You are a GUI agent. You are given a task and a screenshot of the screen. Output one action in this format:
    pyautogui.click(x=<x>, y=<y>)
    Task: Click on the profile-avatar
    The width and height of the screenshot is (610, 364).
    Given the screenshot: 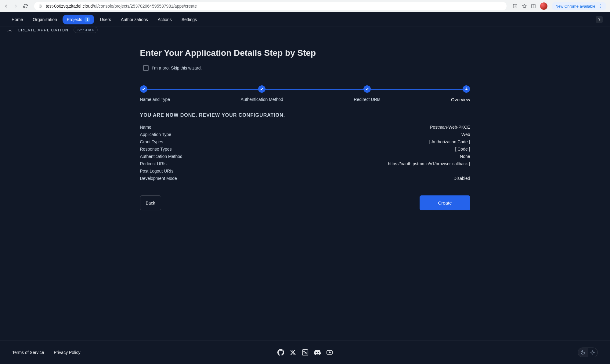 What is the action you would take?
    pyautogui.click(x=544, y=6)
    